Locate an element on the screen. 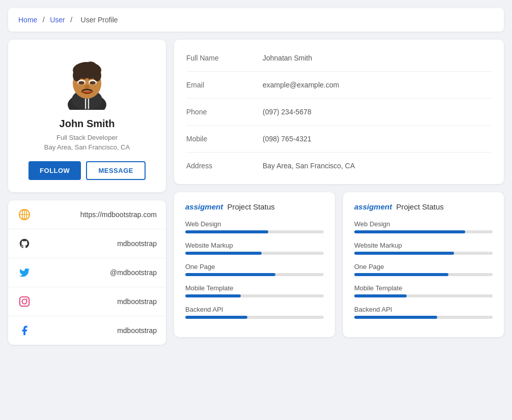  profile-title: Full Stack Developer is located at coordinates (87, 137).